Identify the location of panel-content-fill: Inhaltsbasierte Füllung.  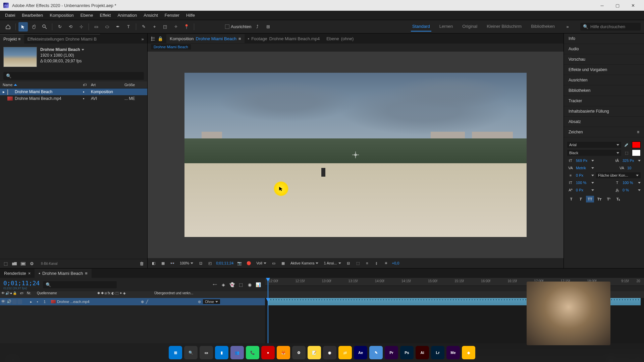
(604, 111).